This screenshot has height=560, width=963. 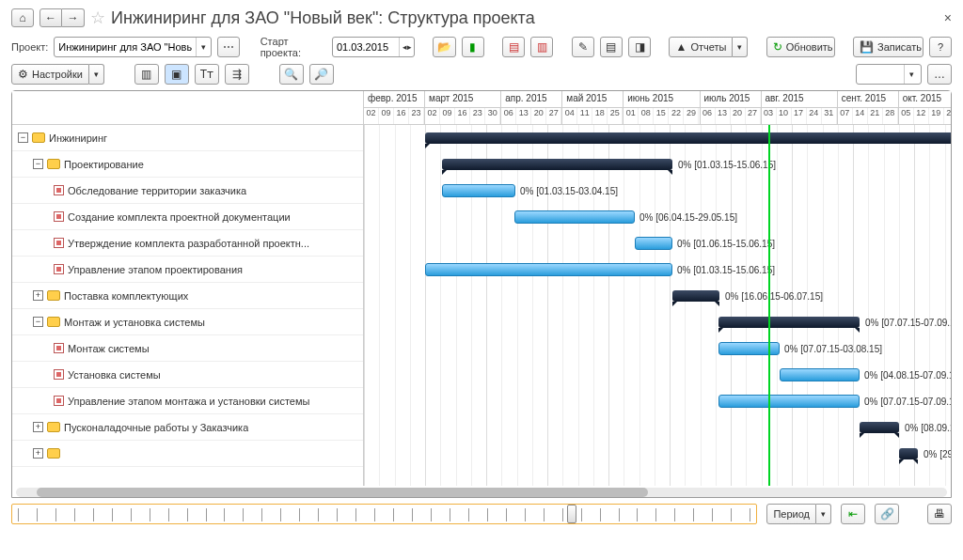 I want to click on scale-input, so click(x=880, y=74).